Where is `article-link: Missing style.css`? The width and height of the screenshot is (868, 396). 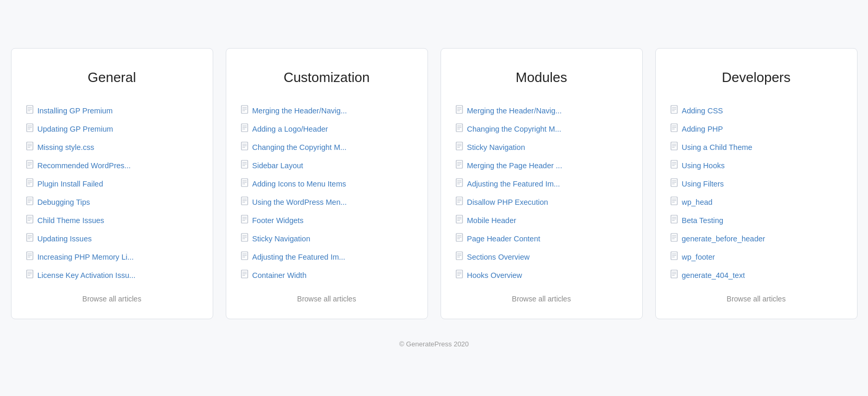 article-link: Missing style.css is located at coordinates (66, 147).